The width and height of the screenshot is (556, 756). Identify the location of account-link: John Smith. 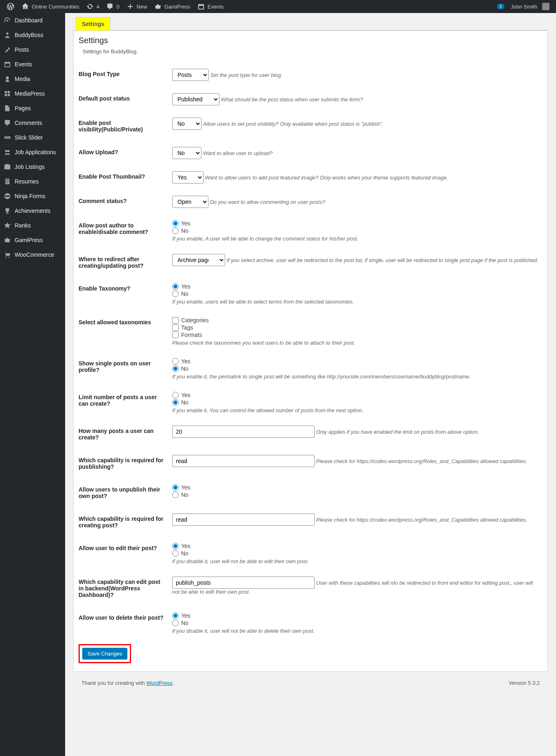
(530, 7).